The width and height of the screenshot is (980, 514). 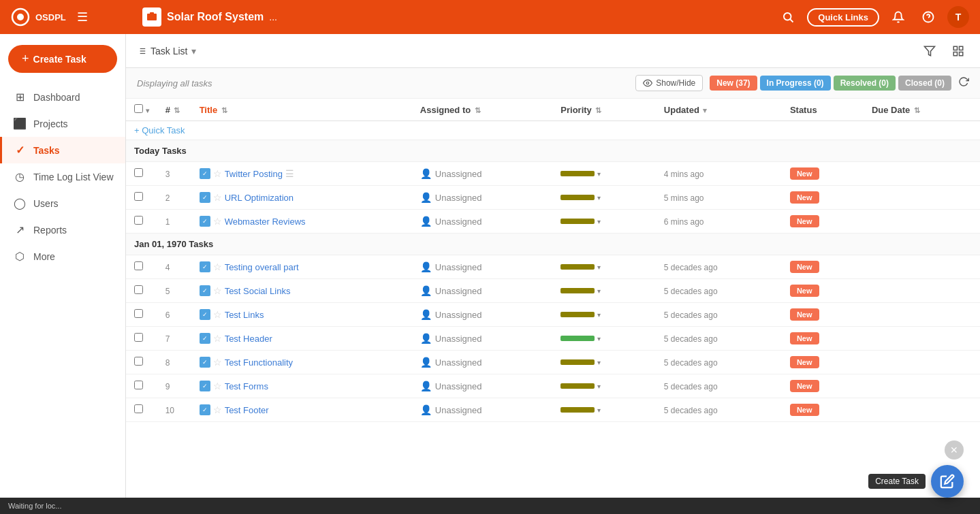 What do you see at coordinates (733, 83) in the screenshot?
I see `status-tab-new: New (37)` at bounding box center [733, 83].